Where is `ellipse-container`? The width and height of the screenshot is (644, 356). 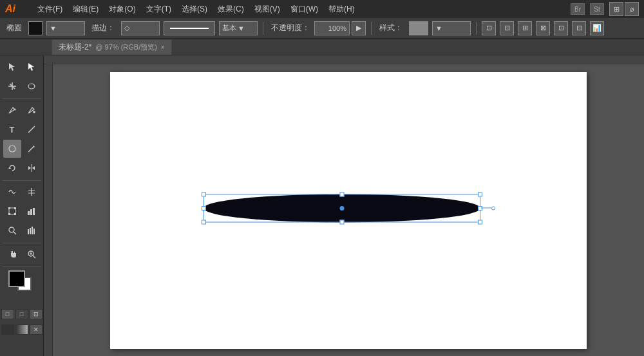 ellipse-container is located at coordinates (348, 208).